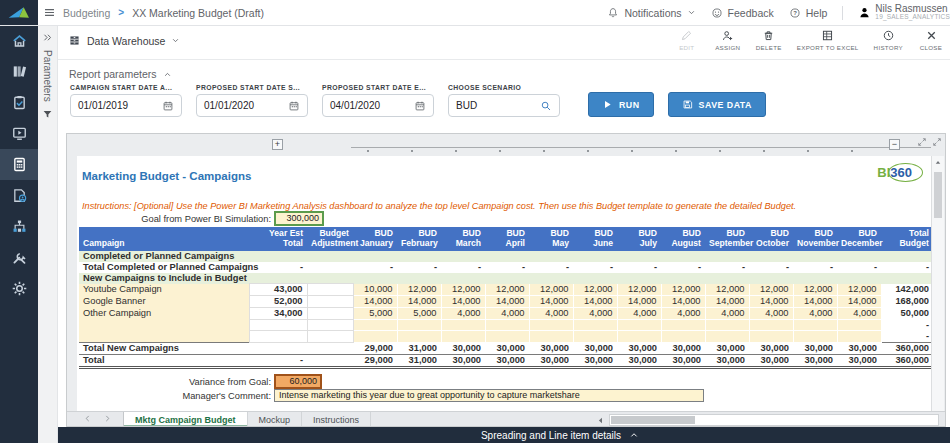 This screenshot has height=443, width=950. I want to click on sidebar-item-home, so click(19, 40).